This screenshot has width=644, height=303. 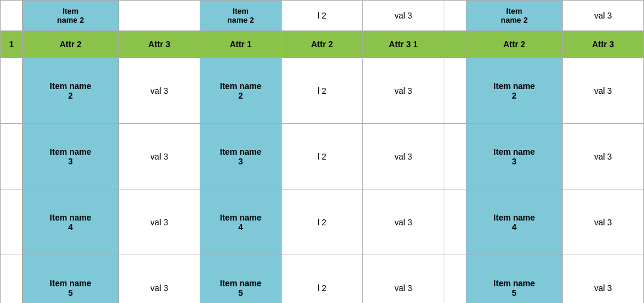 I want to click on header-col-attr2a: Attr 2, so click(x=71, y=44).